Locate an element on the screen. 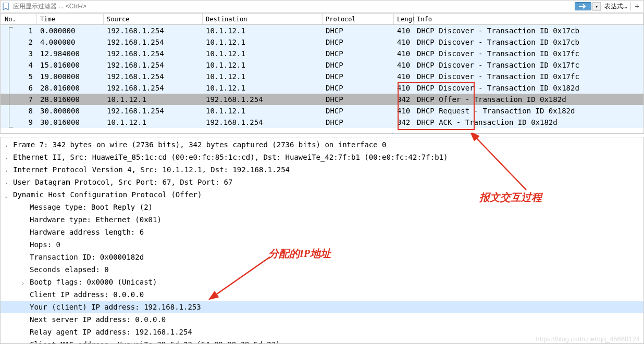 This screenshot has height=346, width=644. packet-row: 728.01600010.1.12.1192.168.1.254DHCP342D… is located at coordinates (322, 99).